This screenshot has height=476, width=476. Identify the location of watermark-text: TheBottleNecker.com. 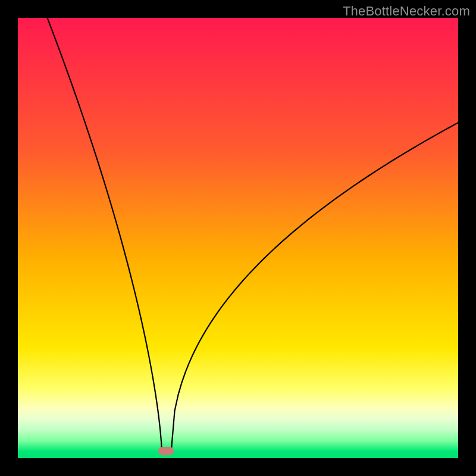
(406, 11).